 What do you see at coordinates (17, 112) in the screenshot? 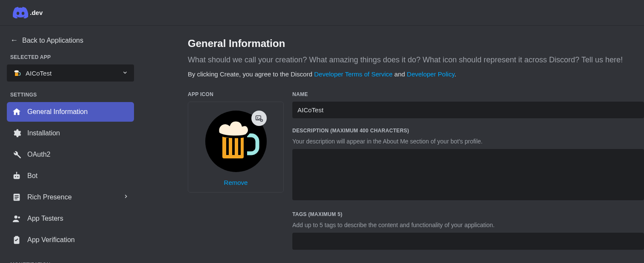
I see `home-icon` at bounding box center [17, 112].